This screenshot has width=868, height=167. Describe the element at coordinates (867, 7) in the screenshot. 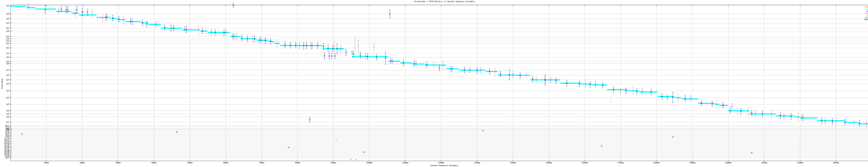

I see `legend-label-CSMC: CSMC` at that location.